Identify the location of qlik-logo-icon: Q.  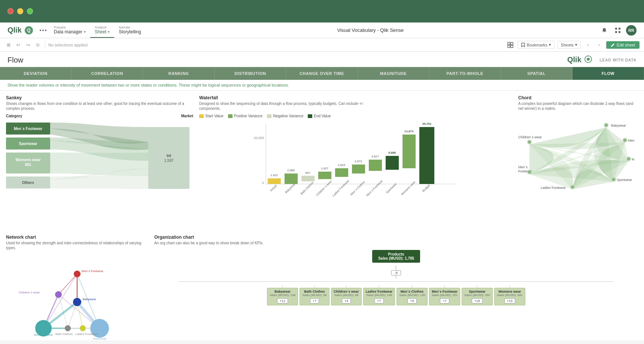
(29, 30).